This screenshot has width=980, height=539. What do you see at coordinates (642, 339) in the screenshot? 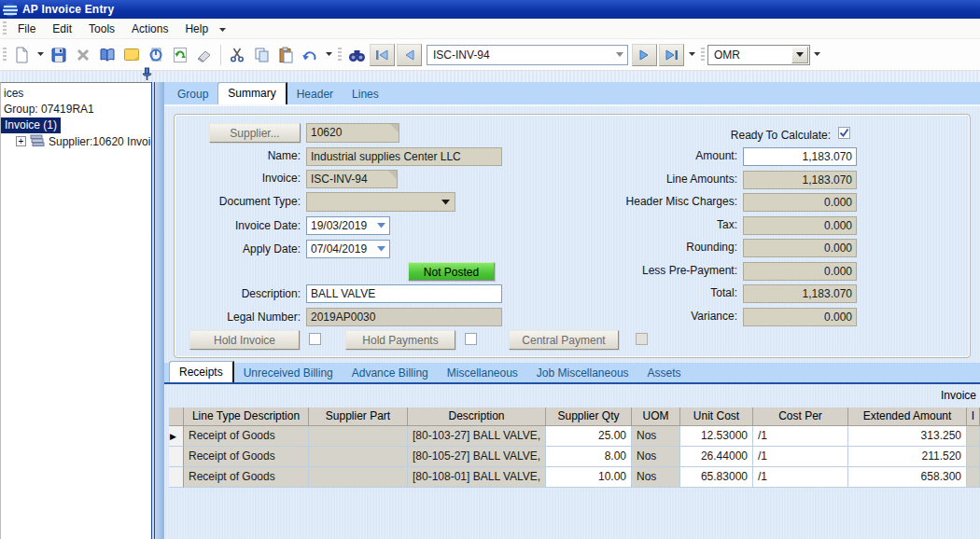
I see `central-payment-checkbox` at bounding box center [642, 339].